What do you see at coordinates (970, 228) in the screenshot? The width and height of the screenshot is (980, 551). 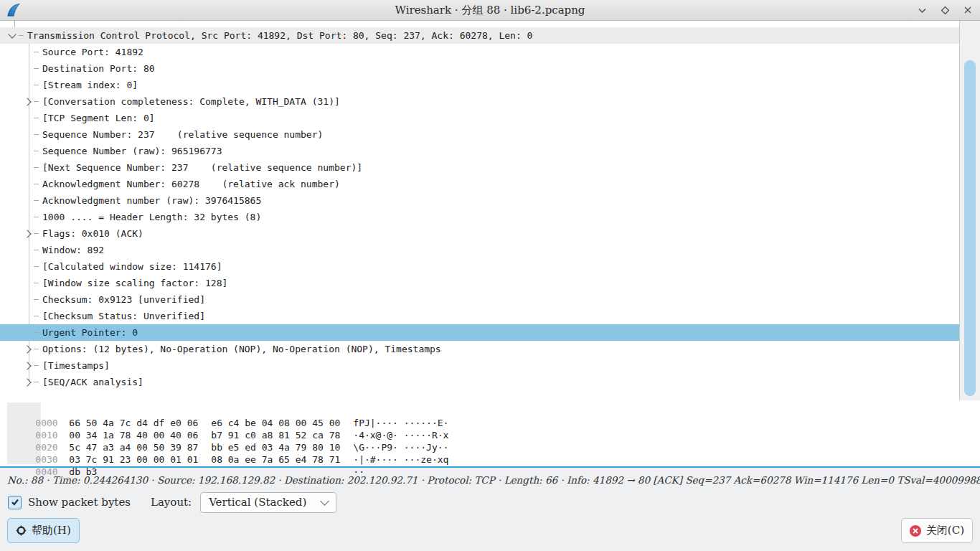 I see `scrollbar-thumb` at bounding box center [970, 228].